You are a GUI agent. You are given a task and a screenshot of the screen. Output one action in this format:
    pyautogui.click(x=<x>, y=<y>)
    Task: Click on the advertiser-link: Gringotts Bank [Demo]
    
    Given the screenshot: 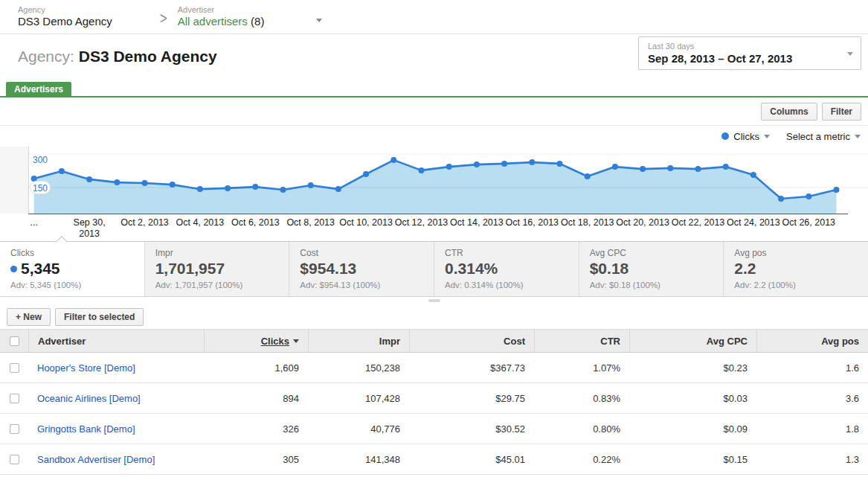 What is the action you would take?
    pyautogui.click(x=86, y=429)
    